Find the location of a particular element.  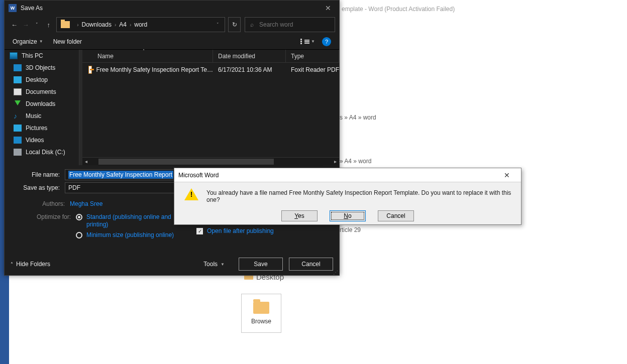

tree-pictures: Pictures is located at coordinates (42, 128).